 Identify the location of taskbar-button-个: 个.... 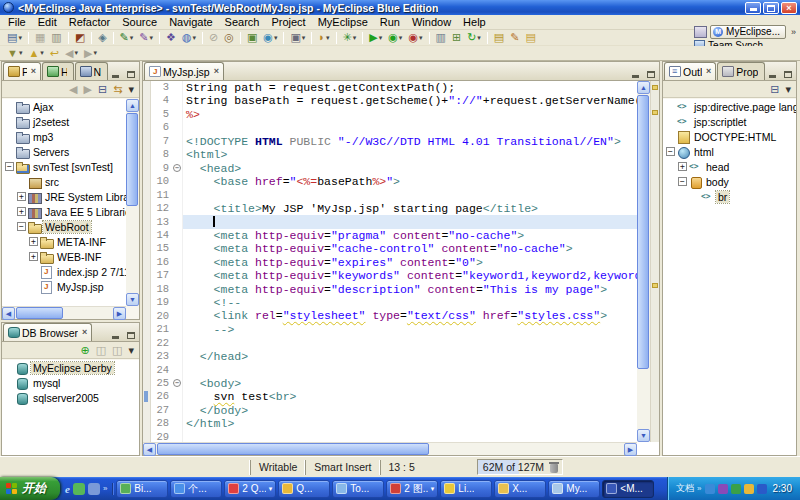
(196, 489).